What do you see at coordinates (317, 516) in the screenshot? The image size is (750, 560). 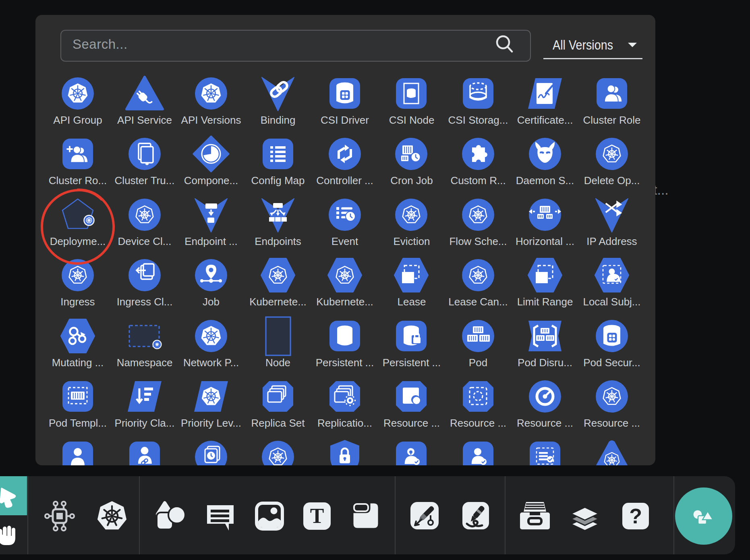 I see `svg-text: T` at bounding box center [317, 516].